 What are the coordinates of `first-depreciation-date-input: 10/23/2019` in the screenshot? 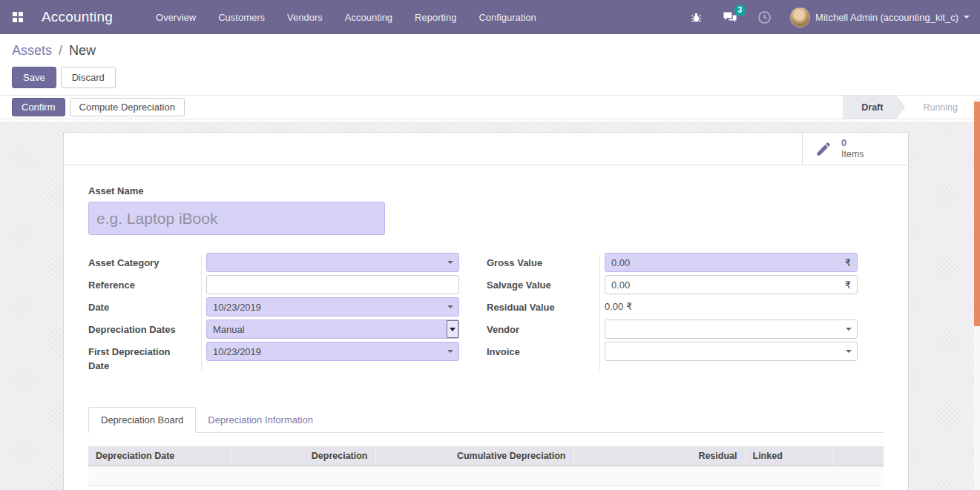 It's located at (332, 351).